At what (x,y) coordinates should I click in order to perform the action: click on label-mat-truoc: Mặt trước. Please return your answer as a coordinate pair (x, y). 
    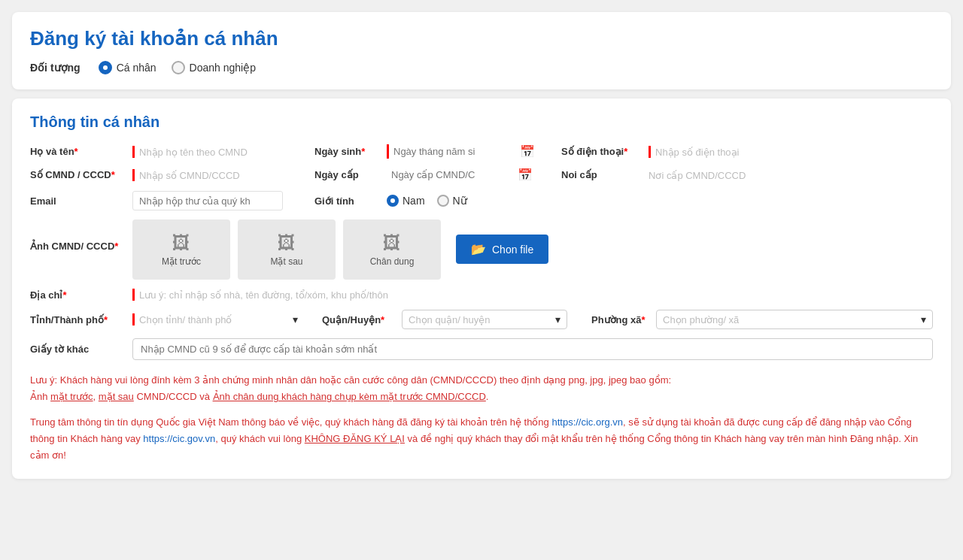
    Looking at the image, I should click on (181, 262).